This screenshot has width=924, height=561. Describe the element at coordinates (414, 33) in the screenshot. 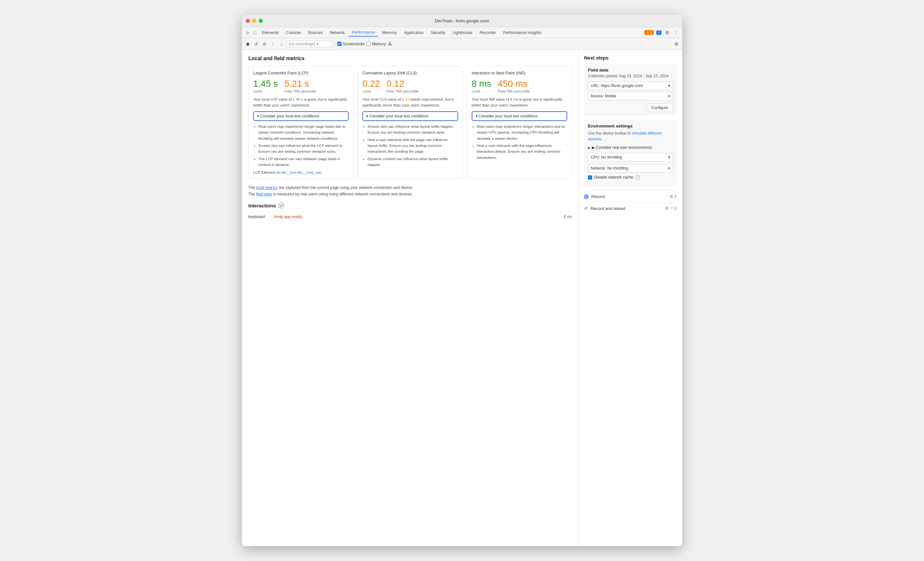

I see `tab-application: Application` at that location.